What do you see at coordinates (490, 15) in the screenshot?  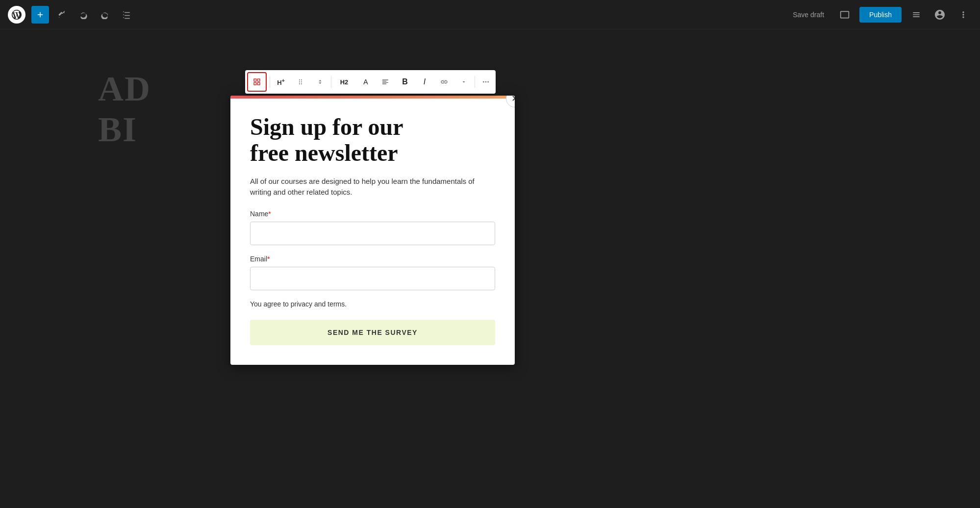 I see `top-toolbar: Save draft Publish` at bounding box center [490, 15].